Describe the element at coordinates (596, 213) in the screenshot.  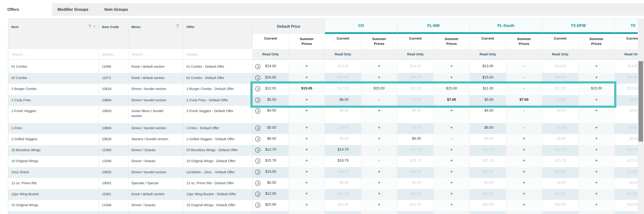
I see `cell-tx_dfw-summer` at that location.